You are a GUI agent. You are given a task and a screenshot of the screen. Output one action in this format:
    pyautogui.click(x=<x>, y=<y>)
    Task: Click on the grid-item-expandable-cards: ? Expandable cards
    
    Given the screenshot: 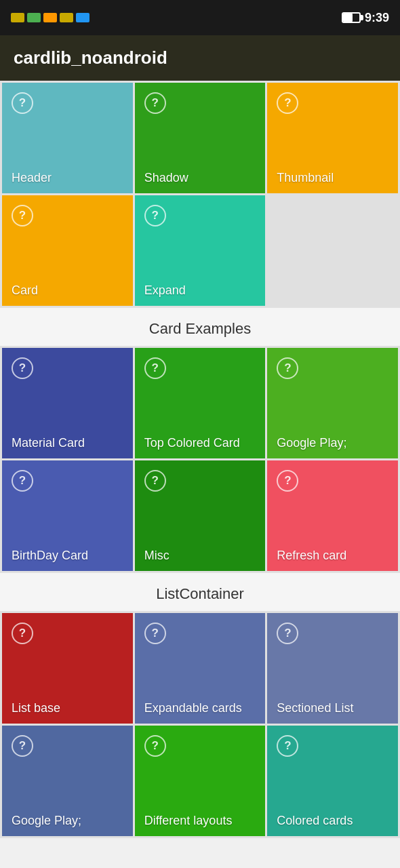 What is the action you would take?
    pyautogui.click(x=201, y=669)
    